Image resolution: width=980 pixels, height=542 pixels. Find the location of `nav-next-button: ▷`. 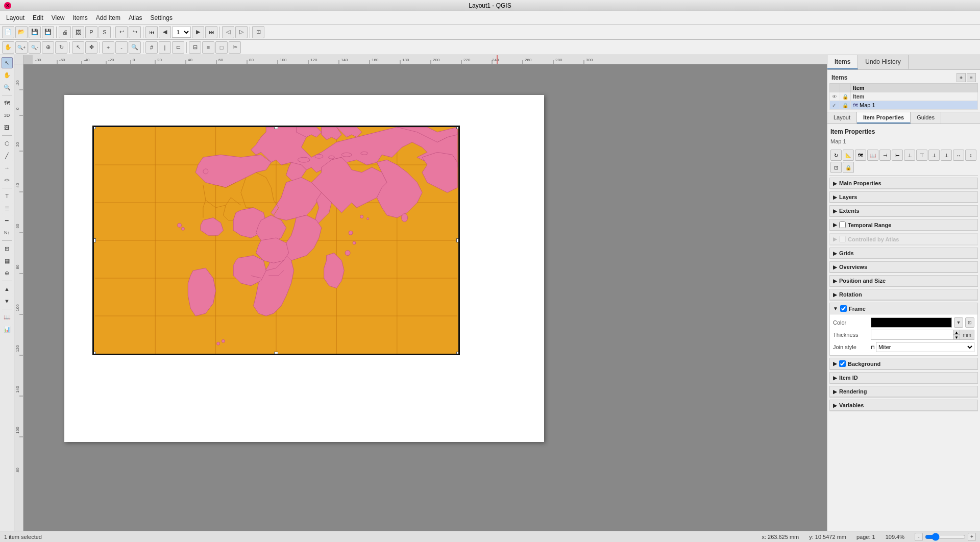

nav-next-button: ▷ is located at coordinates (241, 32).